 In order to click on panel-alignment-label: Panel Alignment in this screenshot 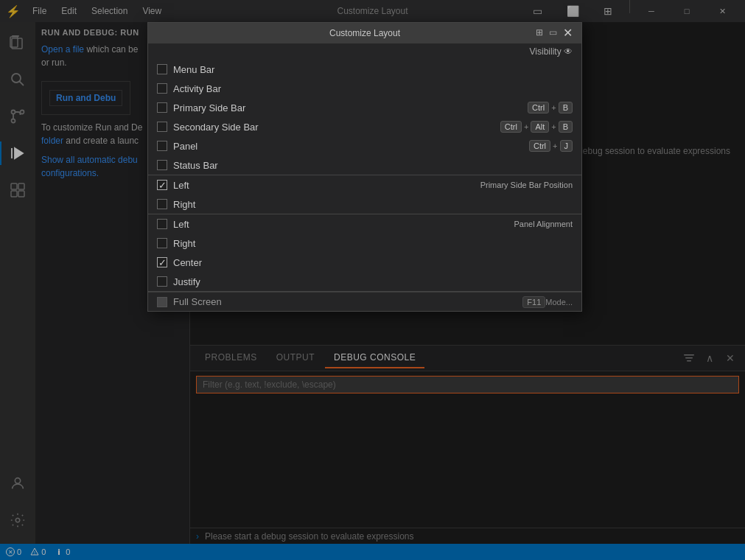, I will do `click(544, 224)`.